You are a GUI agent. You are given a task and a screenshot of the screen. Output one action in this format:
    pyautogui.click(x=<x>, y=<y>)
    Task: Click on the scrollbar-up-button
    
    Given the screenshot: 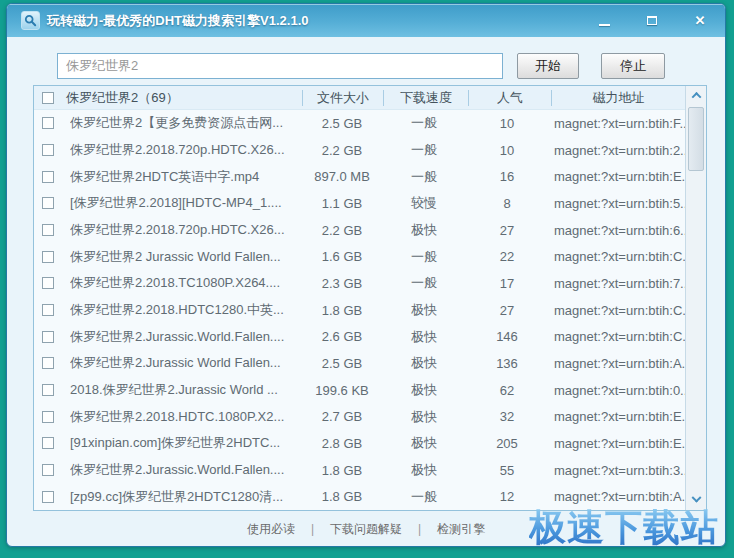 What is the action you would take?
    pyautogui.click(x=696, y=96)
    